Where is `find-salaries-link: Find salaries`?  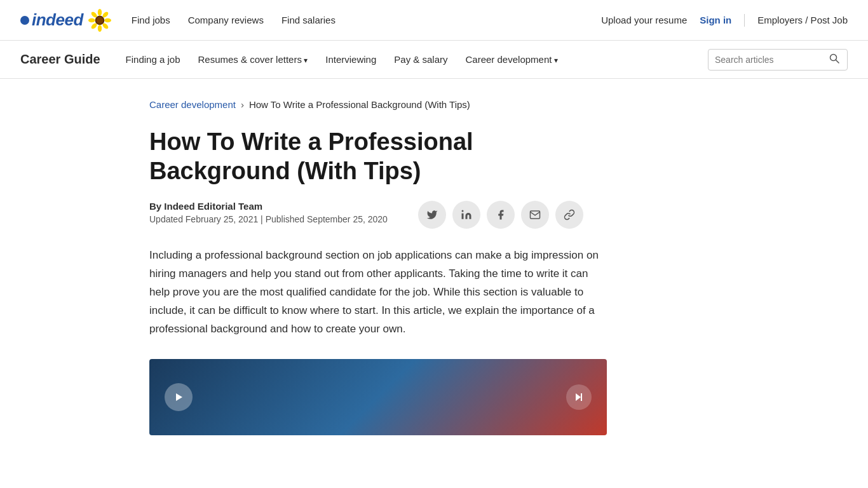 find-salaries-link: Find salaries is located at coordinates (309, 20).